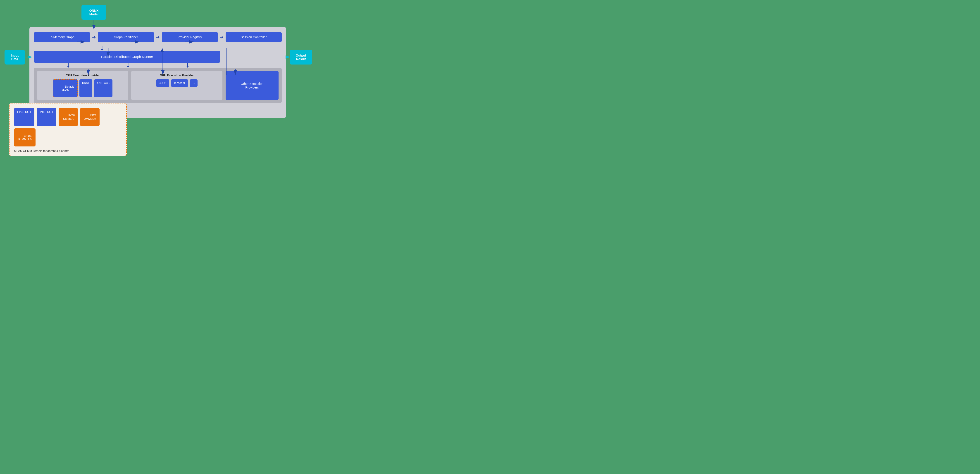  What do you see at coordinates (190, 37) in the screenshot?
I see `provider-registry-box: Provider Registry` at bounding box center [190, 37].